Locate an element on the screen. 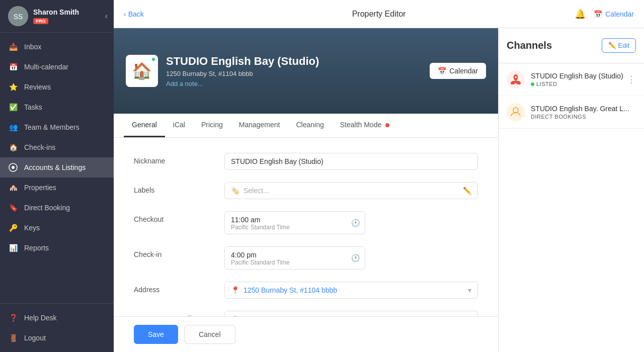 This screenshot has width=644, height=352. svg-text: SS is located at coordinates (18, 17).